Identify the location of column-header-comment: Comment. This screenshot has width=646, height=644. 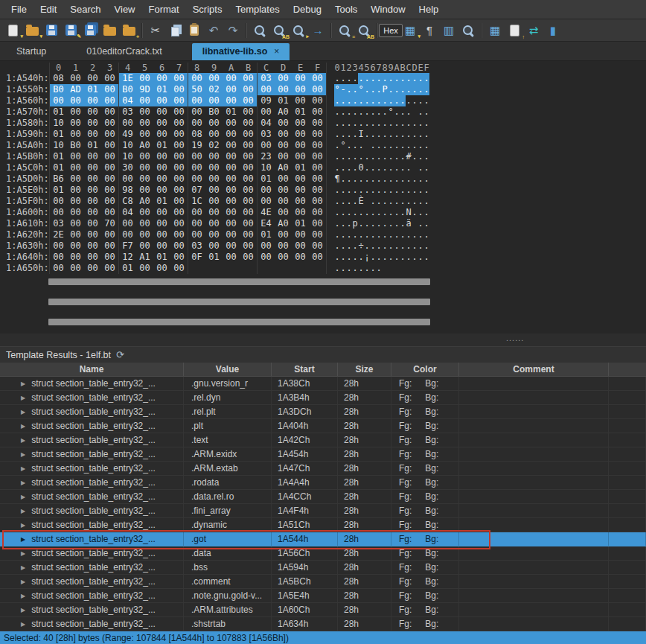
(534, 369).